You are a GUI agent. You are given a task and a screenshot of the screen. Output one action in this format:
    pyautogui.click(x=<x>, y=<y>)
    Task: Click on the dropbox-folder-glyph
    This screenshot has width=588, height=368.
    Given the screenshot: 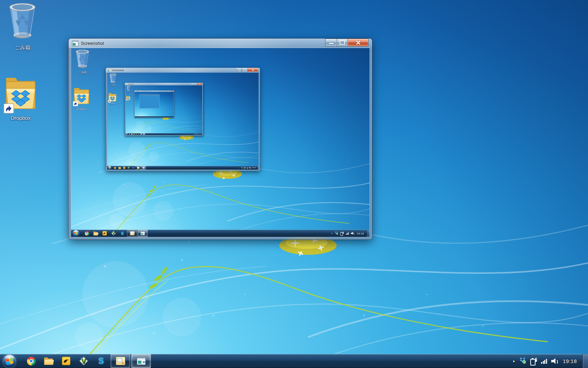 What is the action you would take?
    pyautogui.click(x=82, y=96)
    